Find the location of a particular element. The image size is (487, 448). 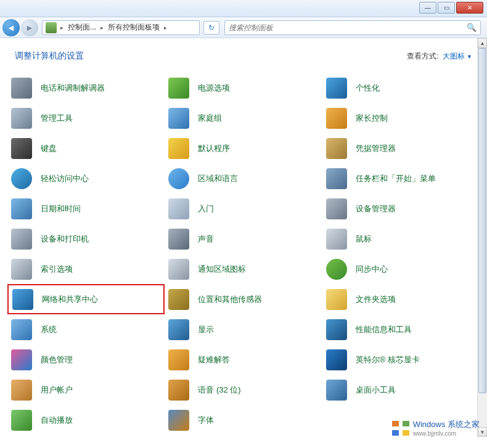

refresh-button: ↻ is located at coordinates (211, 28).